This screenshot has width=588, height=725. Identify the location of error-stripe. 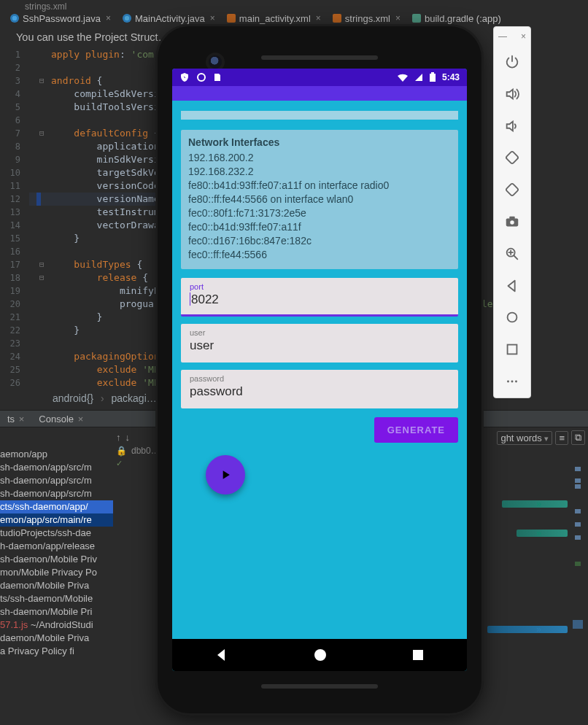
(578, 562).